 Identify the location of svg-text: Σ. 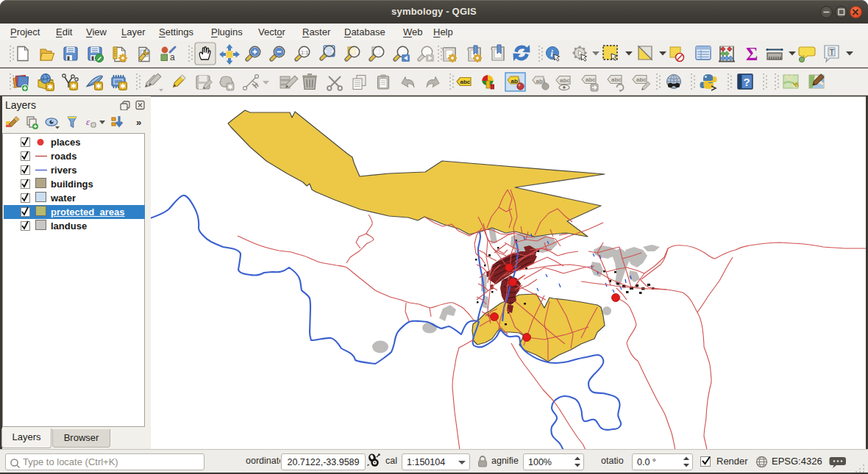
(752, 54).